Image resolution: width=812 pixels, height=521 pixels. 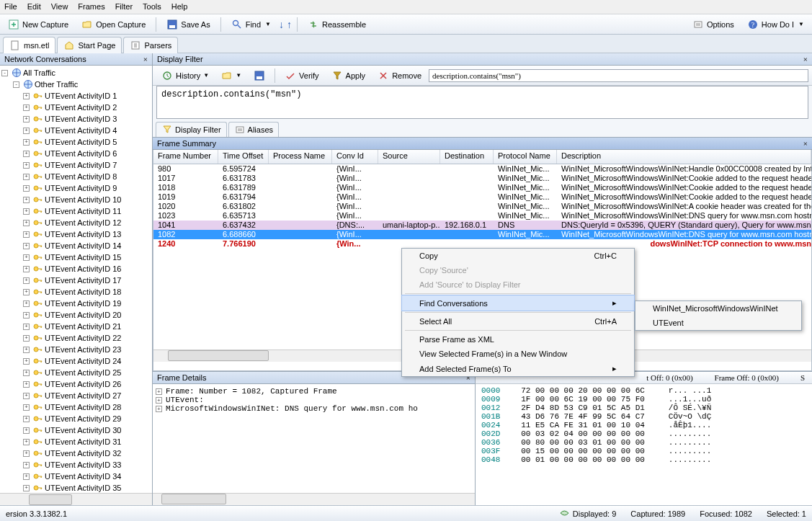 What do you see at coordinates (76, 96) in the screenshot?
I see `tree-row: +UTEvent ActivityID 1` at bounding box center [76, 96].